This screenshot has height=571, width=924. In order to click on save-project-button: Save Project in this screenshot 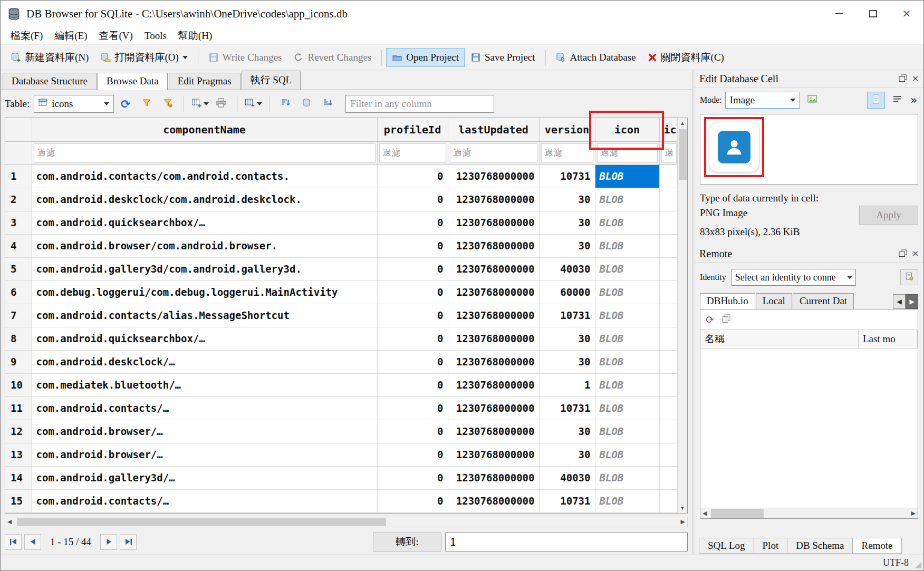, I will do `click(503, 57)`.